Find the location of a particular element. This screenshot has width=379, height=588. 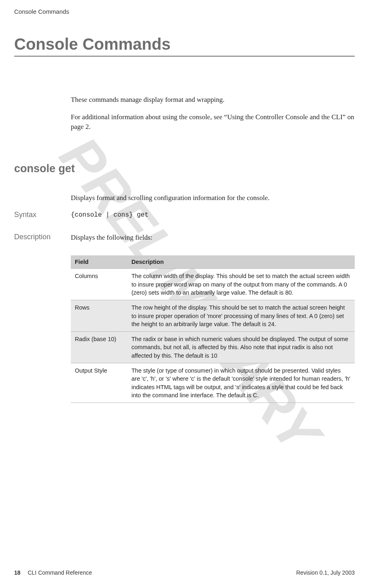

syntax-label: Syntax is located at coordinates (42, 215).